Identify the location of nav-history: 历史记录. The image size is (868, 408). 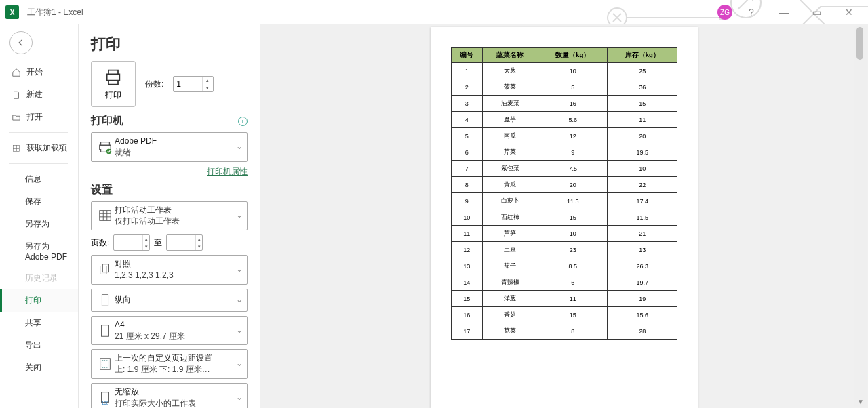
(39, 278).